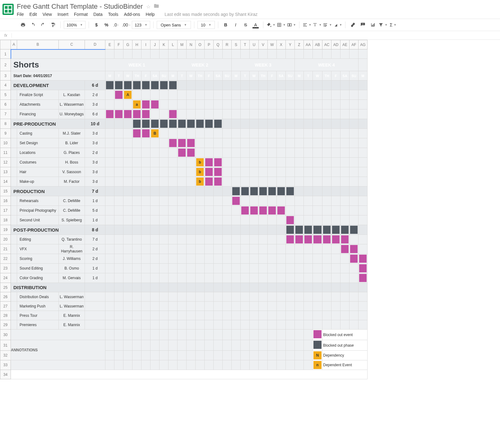 This screenshot has width=500, height=448. I want to click on task-grade-days: 1 d, so click(95, 278).